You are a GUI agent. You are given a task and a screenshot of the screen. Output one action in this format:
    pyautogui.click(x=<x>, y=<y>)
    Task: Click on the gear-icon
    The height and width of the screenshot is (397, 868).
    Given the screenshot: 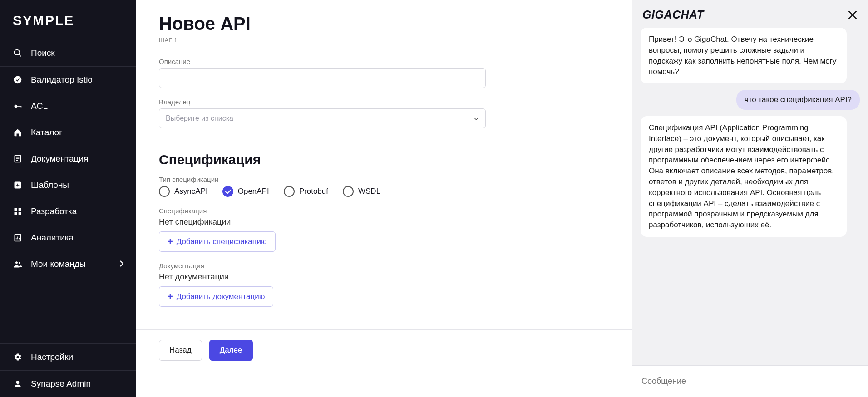 What is the action you would take?
    pyautogui.click(x=18, y=357)
    